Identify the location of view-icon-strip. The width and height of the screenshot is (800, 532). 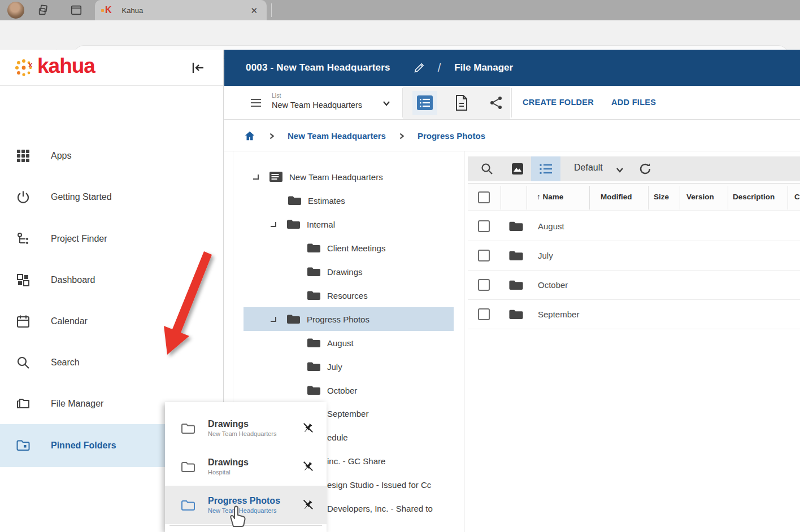
(456, 103).